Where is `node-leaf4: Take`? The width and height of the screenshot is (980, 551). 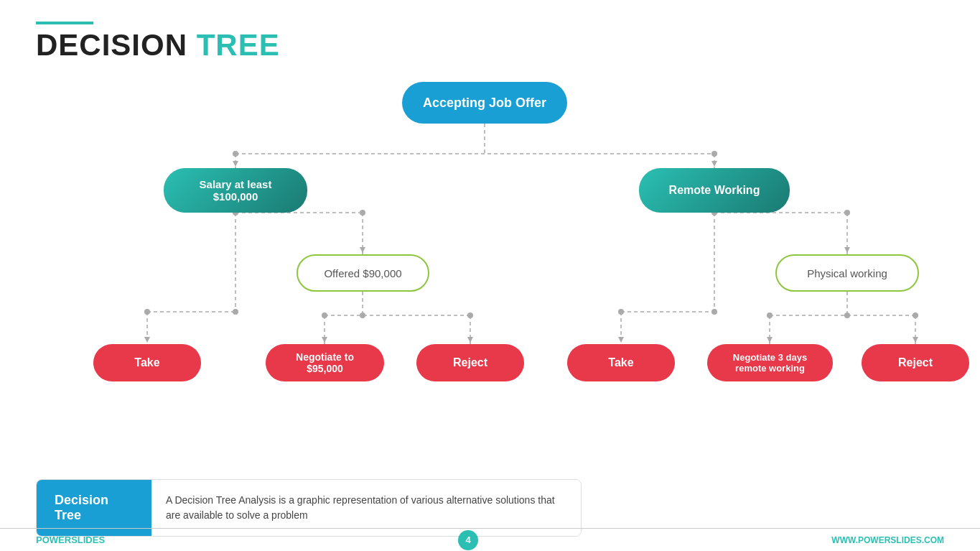
node-leaf4: Take is located at coordinates (621, 363).